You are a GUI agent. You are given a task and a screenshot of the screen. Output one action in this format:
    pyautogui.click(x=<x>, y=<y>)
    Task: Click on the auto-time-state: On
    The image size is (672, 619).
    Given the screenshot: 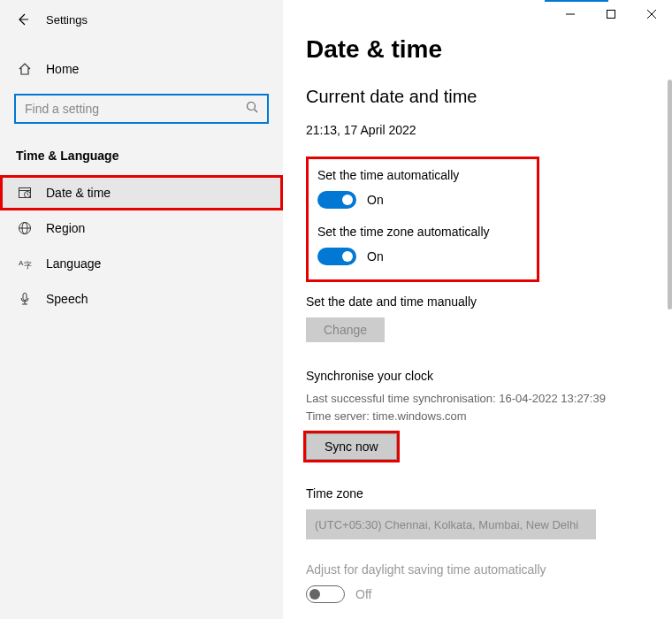 What is the action you would take?
    pyautogui.click(x=375, y=200)
    